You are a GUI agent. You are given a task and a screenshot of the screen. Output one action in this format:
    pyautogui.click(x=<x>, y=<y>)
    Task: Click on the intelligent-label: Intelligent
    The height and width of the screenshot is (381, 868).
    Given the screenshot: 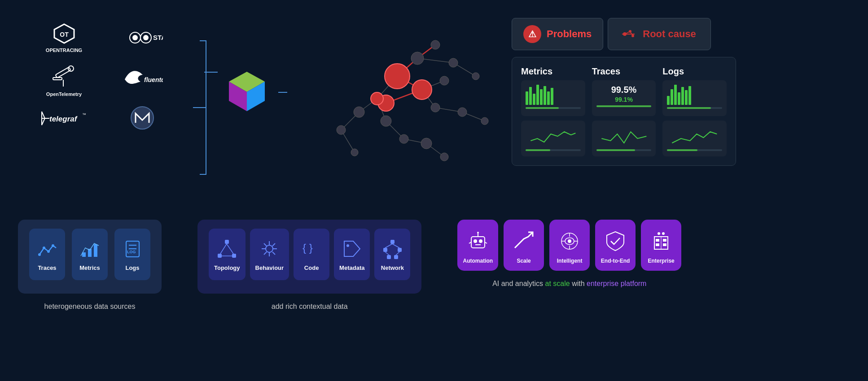 What is the action you would take?
    pyautogui.click(x=570, y=261)
    